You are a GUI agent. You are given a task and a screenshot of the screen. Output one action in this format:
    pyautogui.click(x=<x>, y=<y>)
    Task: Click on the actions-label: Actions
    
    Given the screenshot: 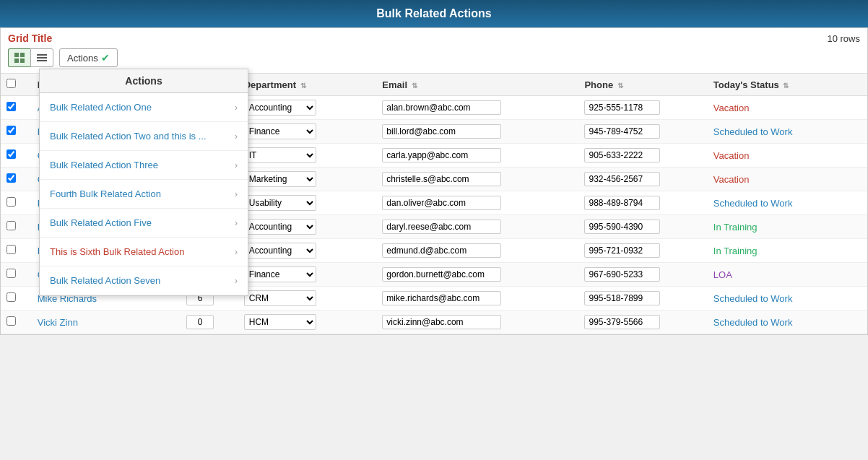 What is the action you would take?
    pyautogui.click(x=82, y=58)
    